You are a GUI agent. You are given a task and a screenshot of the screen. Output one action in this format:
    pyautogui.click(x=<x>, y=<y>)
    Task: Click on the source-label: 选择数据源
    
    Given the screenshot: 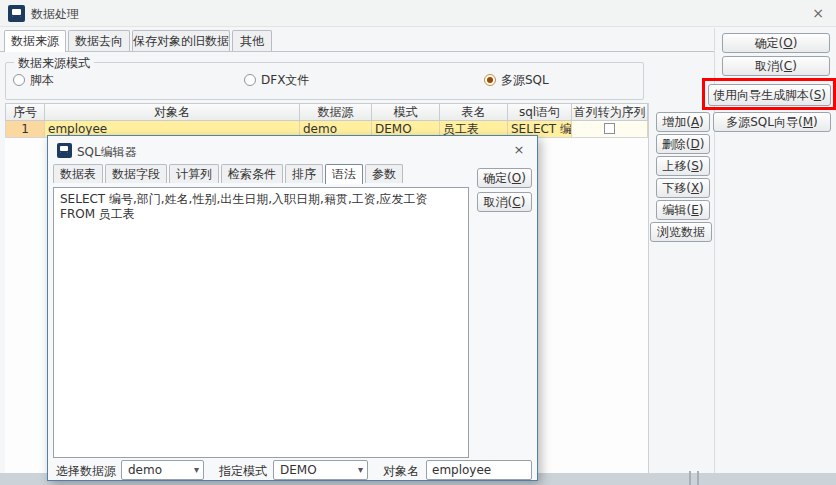 What is the action you would take?
    pyautogui.click(x=86, y=472)
    